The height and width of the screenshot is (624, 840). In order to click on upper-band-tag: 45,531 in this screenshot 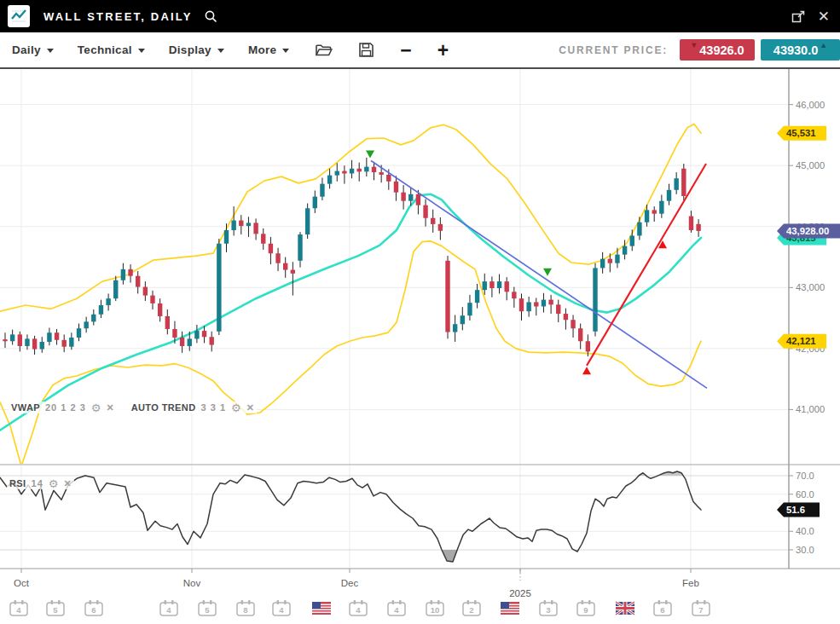, I will do `click(802, 133)`.